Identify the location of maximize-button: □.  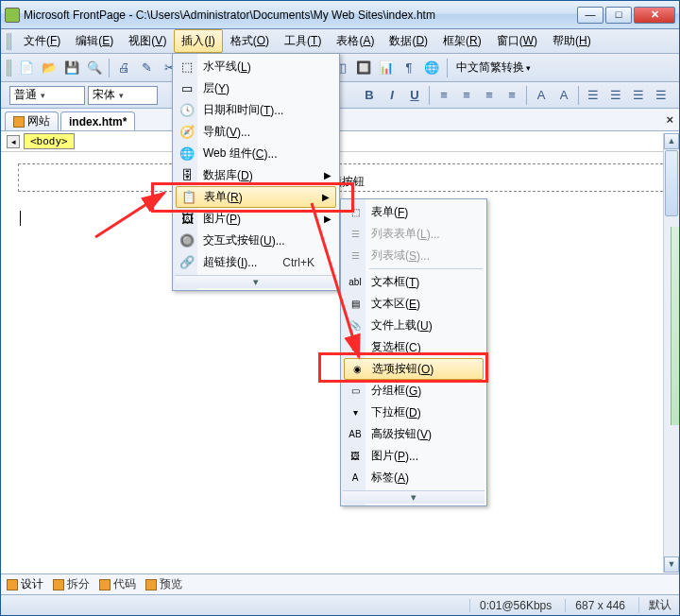
(619, 15).